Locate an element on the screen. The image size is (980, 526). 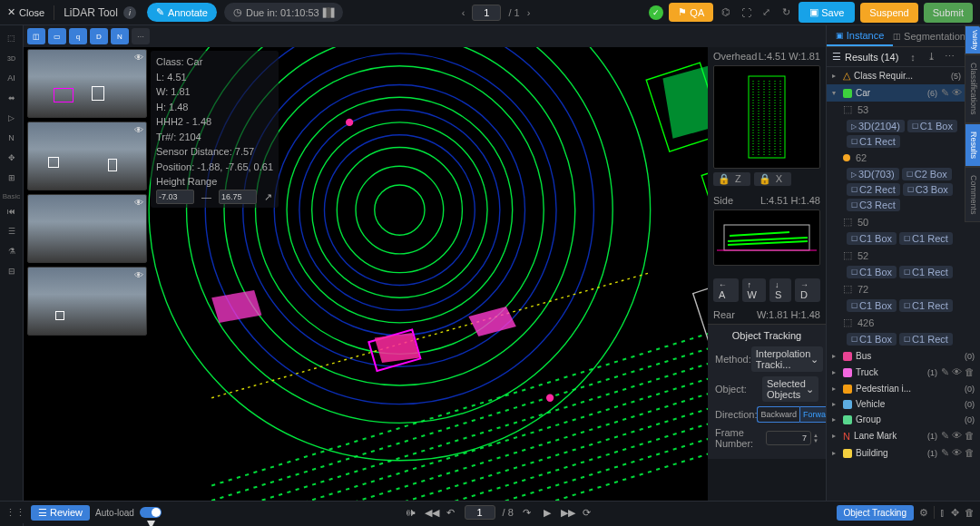
camera-thumb-3: 👁 is located at coordinates (87, 229).